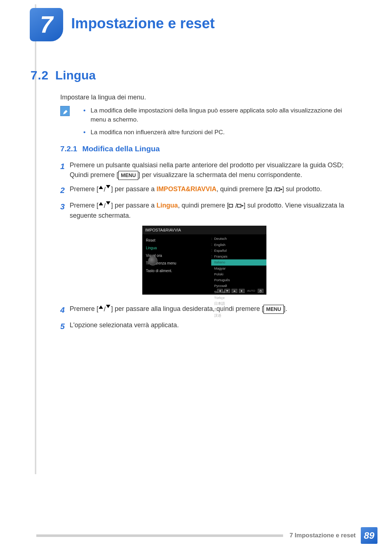  Describe the element at coordinates (239, 257) in the screenshot. I see `osd-language-item: Français` at that location.